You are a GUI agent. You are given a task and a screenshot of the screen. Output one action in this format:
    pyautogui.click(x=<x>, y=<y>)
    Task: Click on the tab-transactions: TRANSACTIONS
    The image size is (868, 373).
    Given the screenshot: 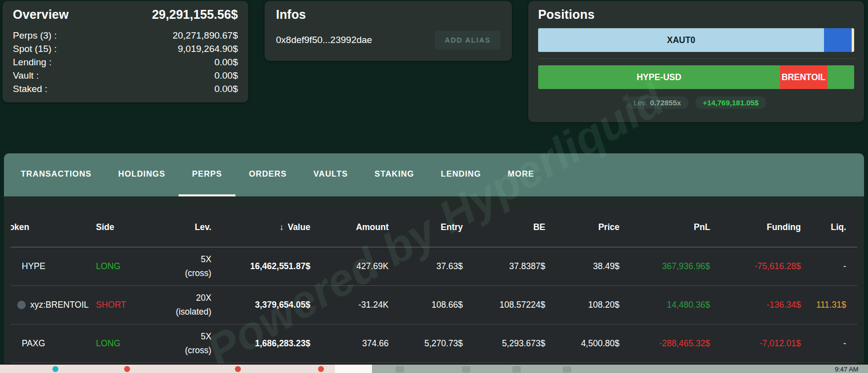 What is the action you would take?
    pyautogui.click(x=56, y=175)
    